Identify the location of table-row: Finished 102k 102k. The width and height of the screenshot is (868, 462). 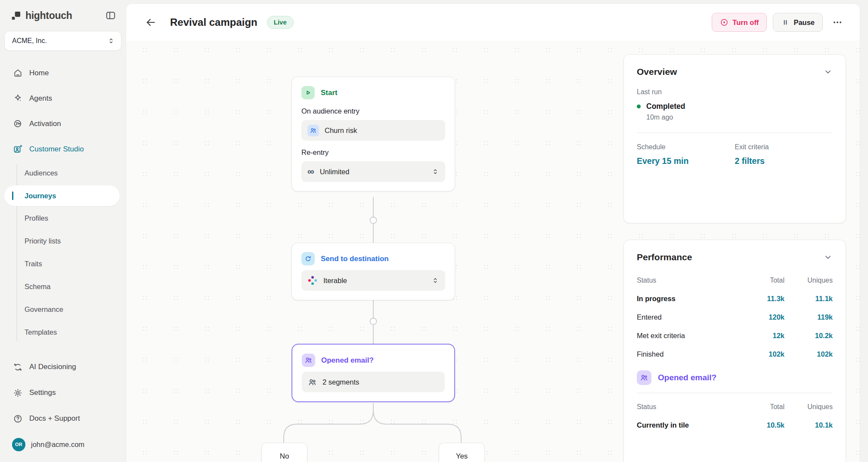
(735, 354).